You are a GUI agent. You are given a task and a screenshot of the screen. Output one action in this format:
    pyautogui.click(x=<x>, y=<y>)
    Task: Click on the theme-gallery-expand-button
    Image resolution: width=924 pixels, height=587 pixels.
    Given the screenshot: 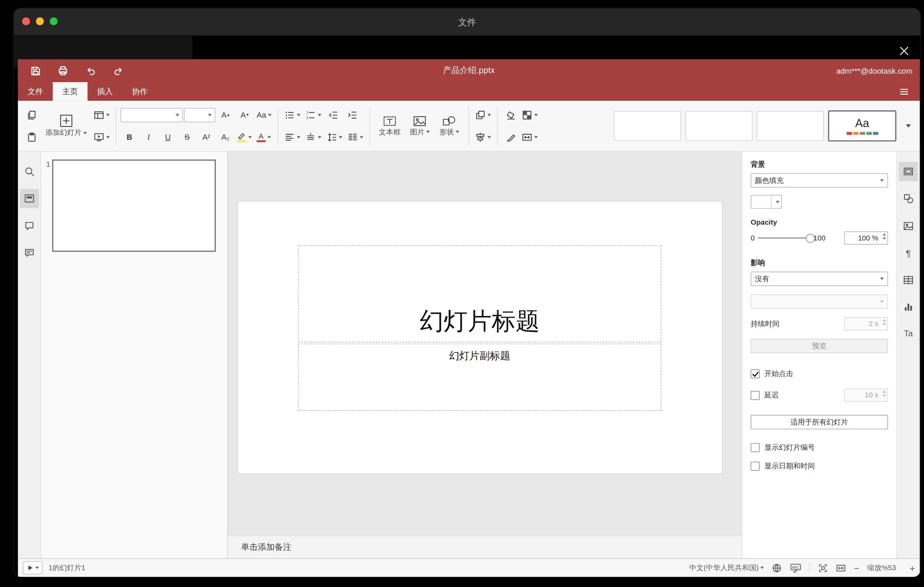 What is the action you would take?
    pyautogui.click(x=907, y=126)
    